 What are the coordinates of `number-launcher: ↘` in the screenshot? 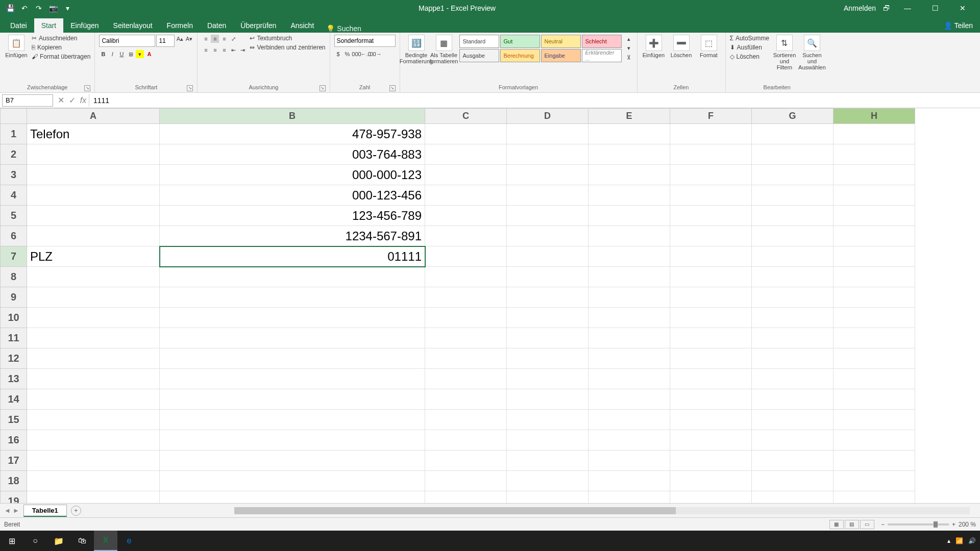 It's located at (393, 88).